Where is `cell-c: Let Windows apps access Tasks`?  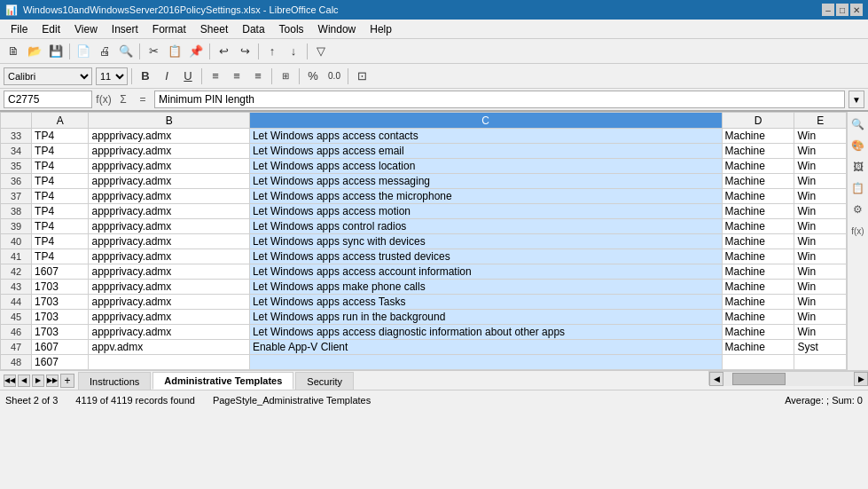 cell-c: Let Windows apps access Tasks is located at coordinates (486, 302).